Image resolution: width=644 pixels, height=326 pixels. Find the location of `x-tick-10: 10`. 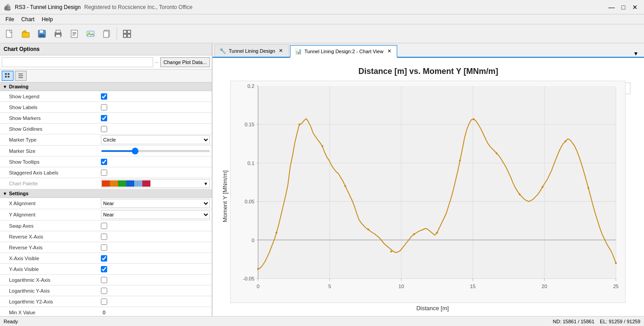

x-tick-10: 10 is located at coordinates (401, 286).